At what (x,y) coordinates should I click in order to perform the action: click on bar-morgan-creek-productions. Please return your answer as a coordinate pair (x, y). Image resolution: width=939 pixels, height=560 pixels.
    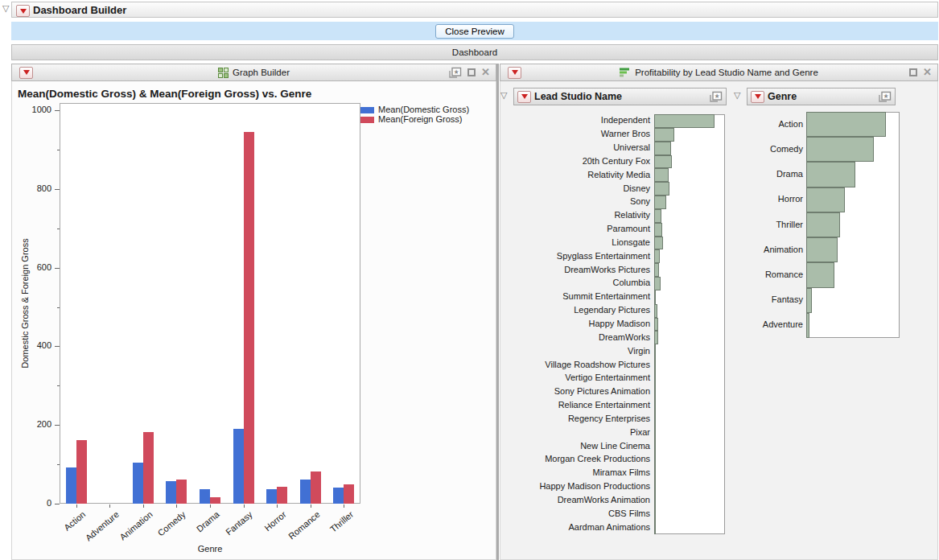
    Looking at the image, I should click on (655, 460).